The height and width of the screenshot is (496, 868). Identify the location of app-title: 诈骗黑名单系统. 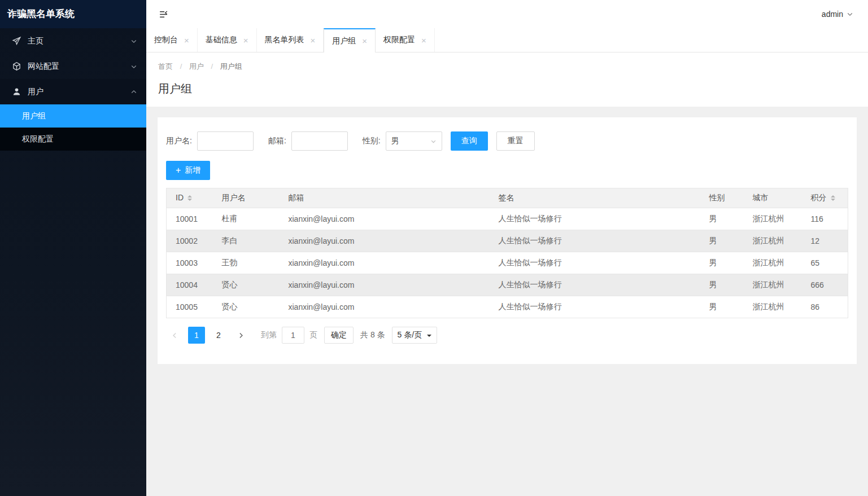
(73, 14).